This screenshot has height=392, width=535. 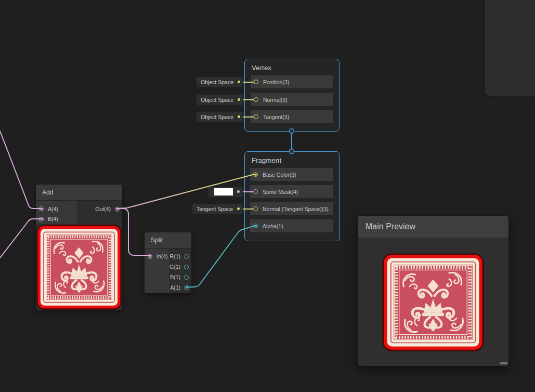 What do you see at coordinates (217, 82) in the screenshot?
I see `position-space-label: Object Space` at bounding box center [217, 82].